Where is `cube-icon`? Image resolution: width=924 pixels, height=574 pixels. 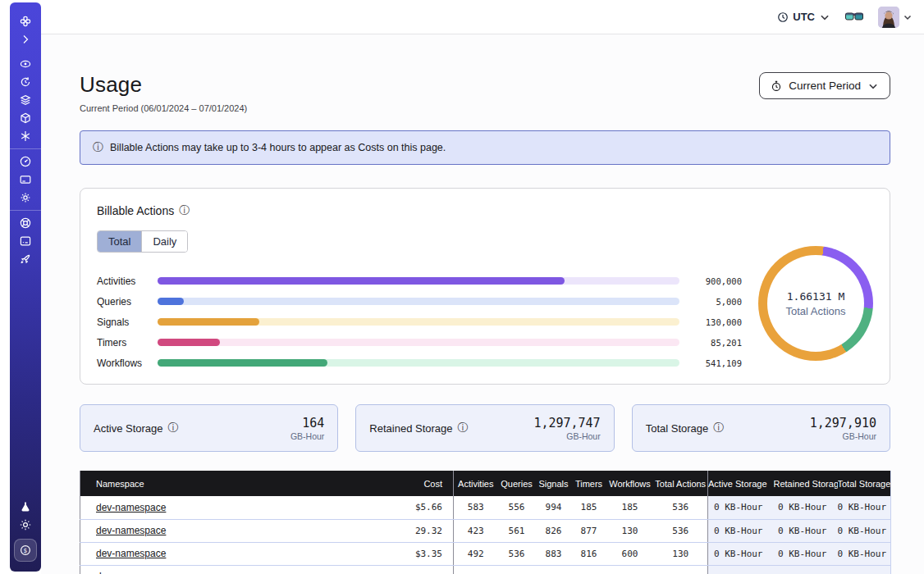
cube-icon is located at coordinates (25, 118).